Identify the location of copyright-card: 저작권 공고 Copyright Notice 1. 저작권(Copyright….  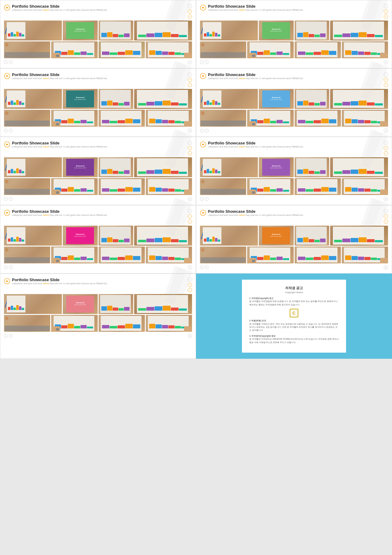
(294, 316).